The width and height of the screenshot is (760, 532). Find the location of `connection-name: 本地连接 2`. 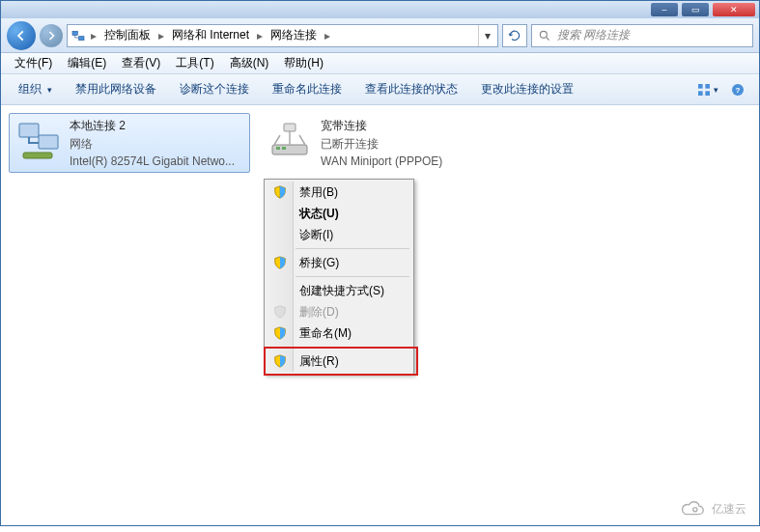

connection-name: 本地连接 2 is located at coordinates (153, 126).